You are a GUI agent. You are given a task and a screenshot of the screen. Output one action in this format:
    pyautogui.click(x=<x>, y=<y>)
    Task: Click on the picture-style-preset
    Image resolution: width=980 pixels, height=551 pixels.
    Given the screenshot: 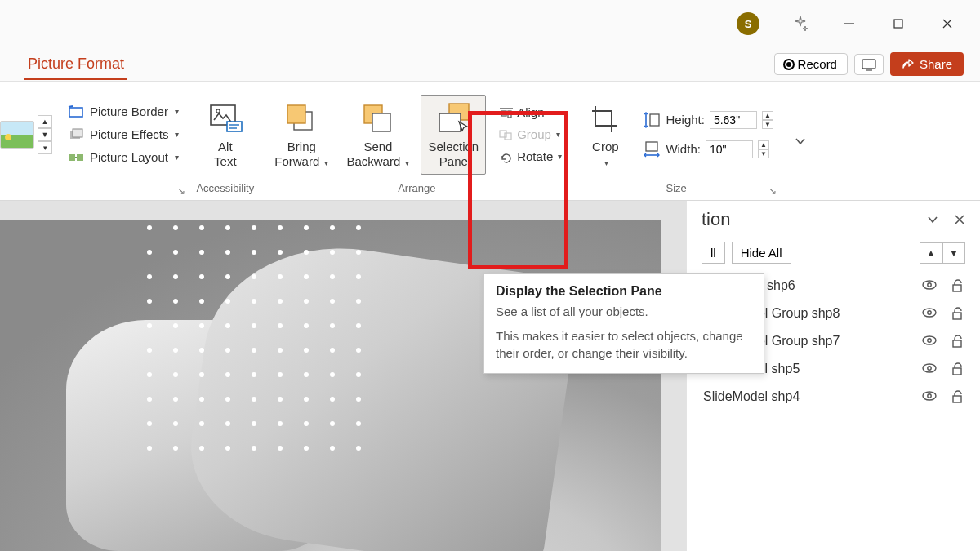 What is the action you would take?
    pyautogui.click(x=17, y=135)
    